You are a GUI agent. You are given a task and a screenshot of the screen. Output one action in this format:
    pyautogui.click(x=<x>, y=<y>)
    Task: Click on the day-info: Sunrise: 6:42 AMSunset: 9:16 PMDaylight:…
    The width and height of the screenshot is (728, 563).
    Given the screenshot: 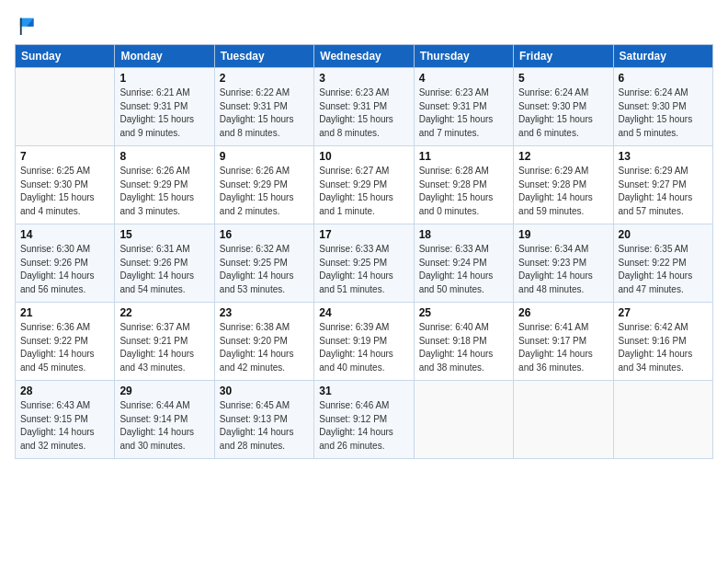 What is the action you would take?
    pyautogui.click(x=664, y=348)
    